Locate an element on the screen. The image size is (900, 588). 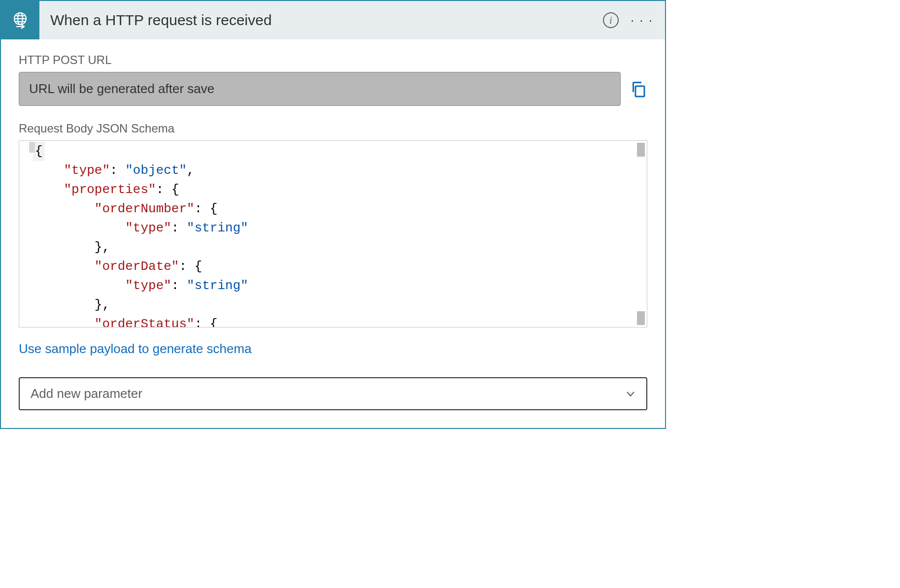
card-title: When a HTTP request is received is located at coordinates (321, 20).